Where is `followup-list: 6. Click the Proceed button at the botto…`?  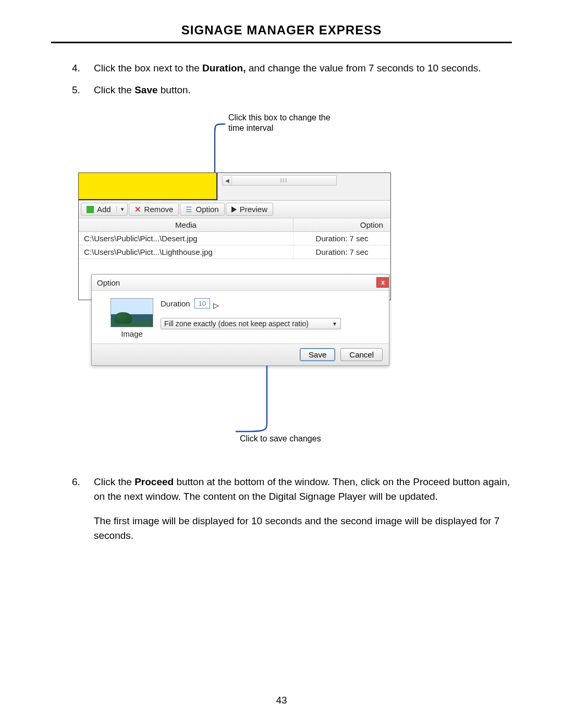 followup-list: 6. Click the Proceed button at the botto… is located at coordinates (282, 509).